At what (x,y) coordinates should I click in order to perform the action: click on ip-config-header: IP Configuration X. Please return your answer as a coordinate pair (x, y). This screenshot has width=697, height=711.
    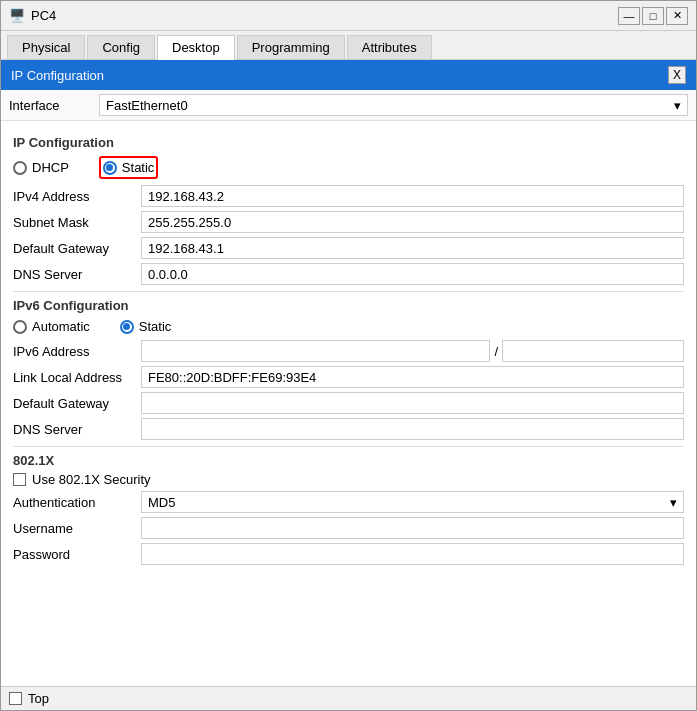
    Looking at the image, I should click on (348, 75).